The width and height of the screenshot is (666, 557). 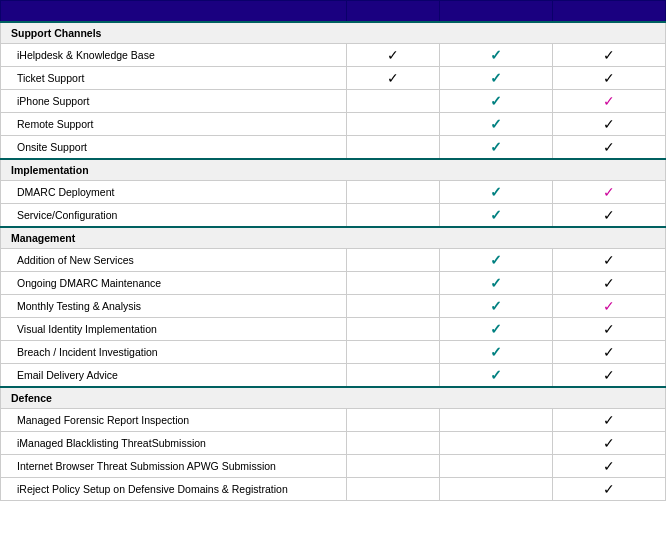 I want to click on table-row: Email Delivery Advice✓✓, so click(x=334, y=376).